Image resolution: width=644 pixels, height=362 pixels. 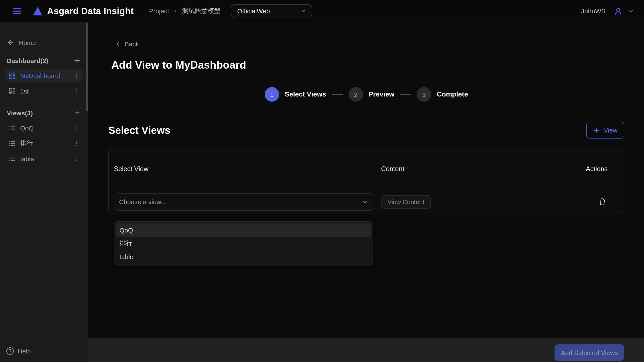 I want to click on back-label: Back, so click(x=132, y=44).